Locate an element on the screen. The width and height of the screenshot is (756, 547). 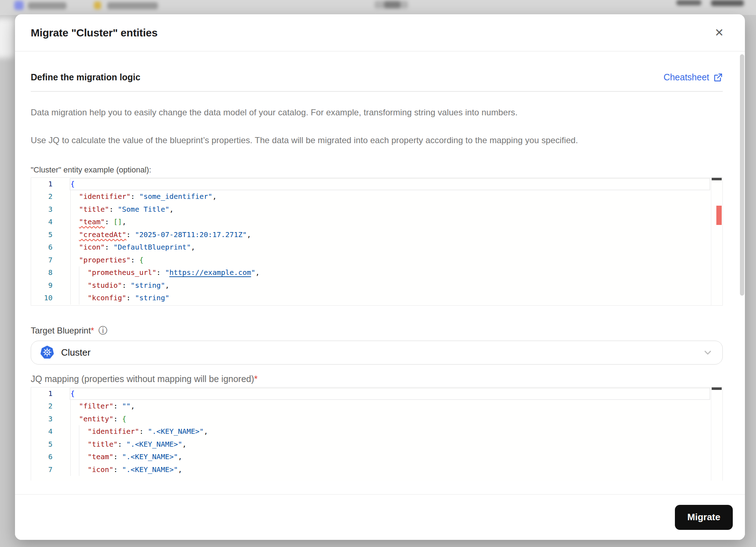
code-line: 6 "icon": "DefaultBlueprint", is located at coordinates (377, 247).